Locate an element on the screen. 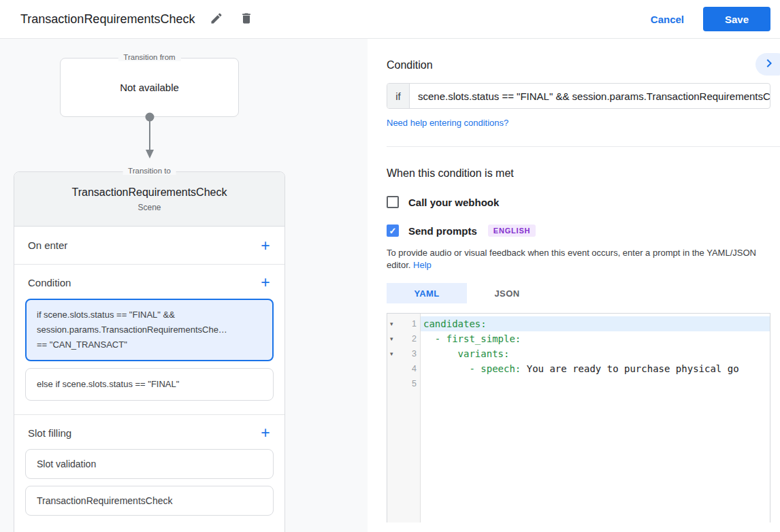  page-title: TransactionRequirementsCheck is located at coordinates (108, 19).